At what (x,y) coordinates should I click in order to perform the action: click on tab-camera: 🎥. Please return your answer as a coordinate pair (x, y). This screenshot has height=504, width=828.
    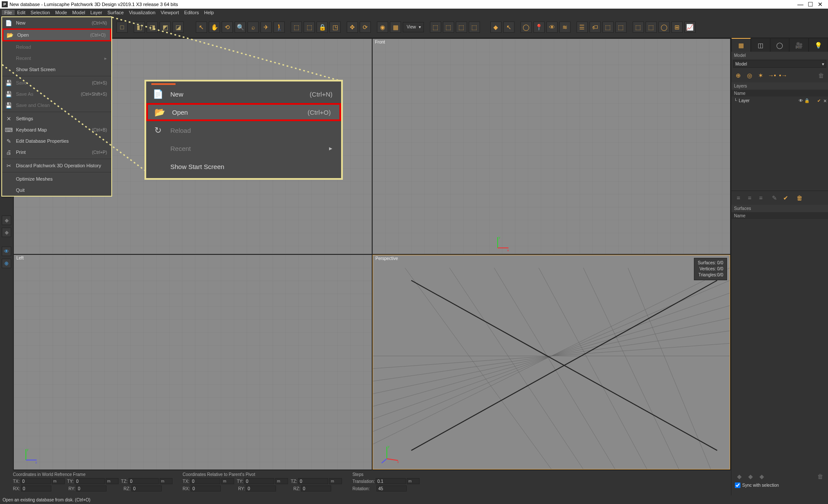
    Looking at the image, I should click on (799, 45).